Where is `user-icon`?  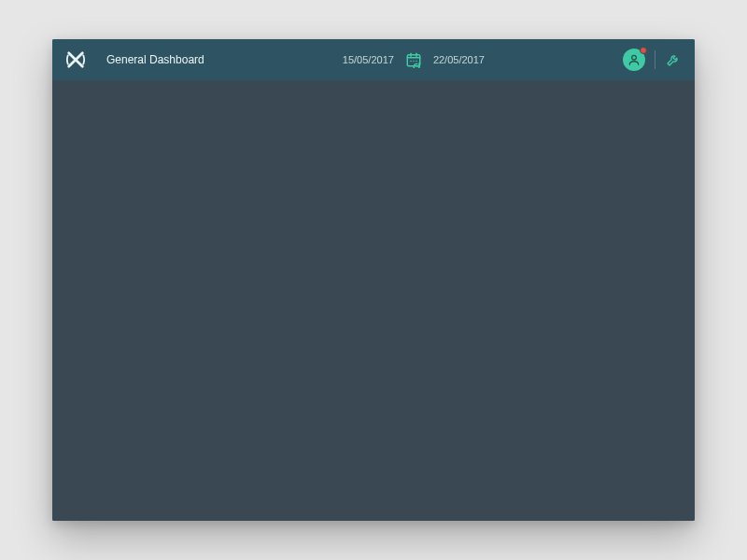 user-icon is located at coordinates (634, 60).